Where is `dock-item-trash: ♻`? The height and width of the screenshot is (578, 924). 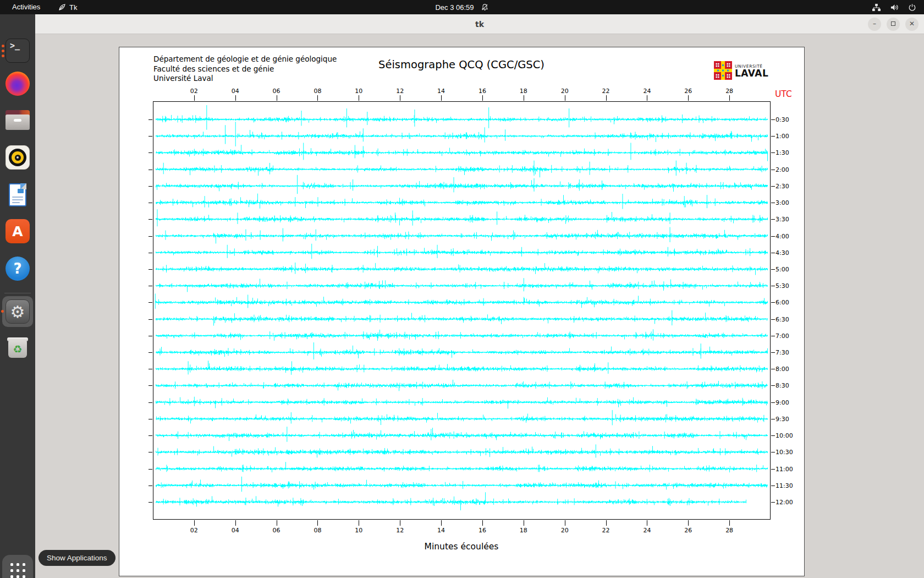 dock-item-trash: ♻ is located at coordinates (18, 348).